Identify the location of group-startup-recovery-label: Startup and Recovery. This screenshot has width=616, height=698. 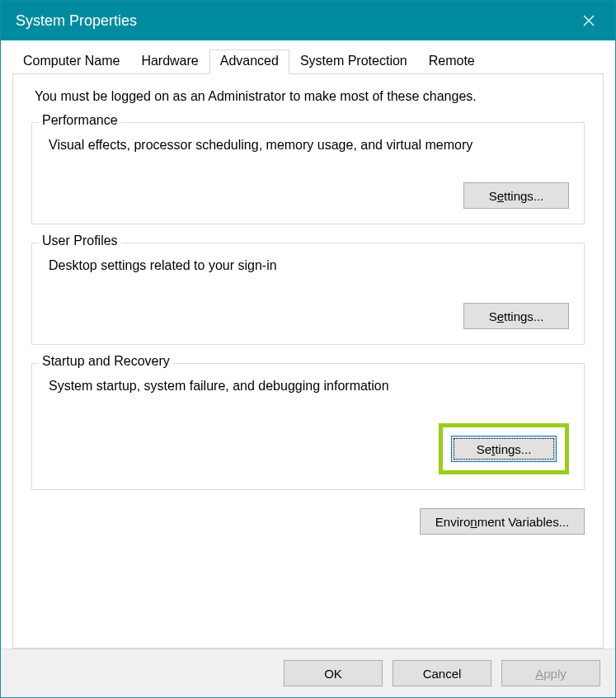
(106, 361).